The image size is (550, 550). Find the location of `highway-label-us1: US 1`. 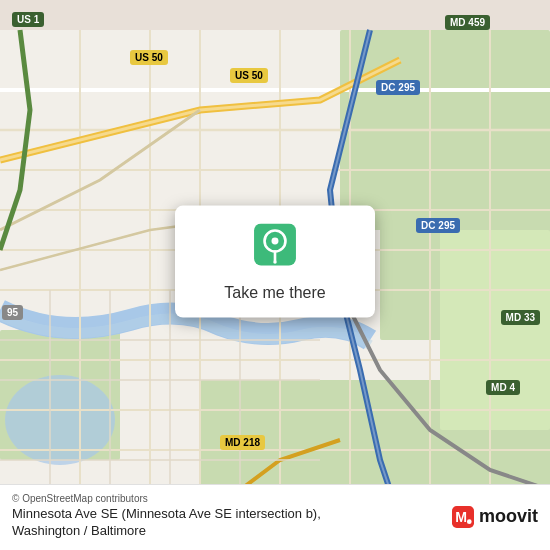

highway-label-us1: US 1 is located at coordinates (28, 20).